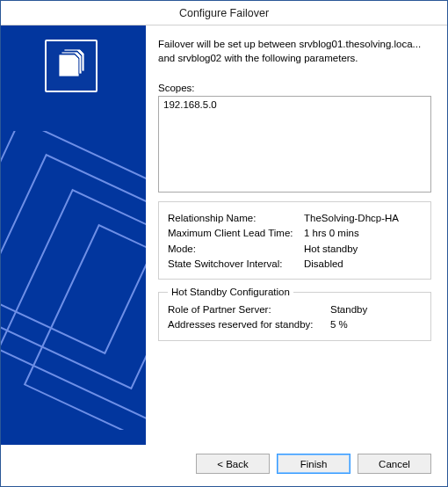  I want to click on label-mode: Mode:, so click(235, 250).